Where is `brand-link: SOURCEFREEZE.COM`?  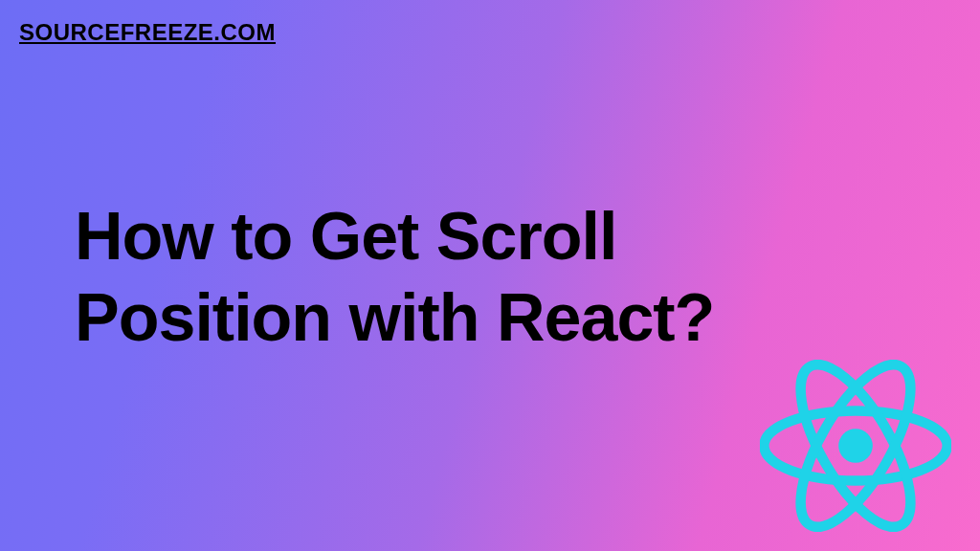
brand-link: SOURCEFREEZE.COM is located at coordinates (500, 33).